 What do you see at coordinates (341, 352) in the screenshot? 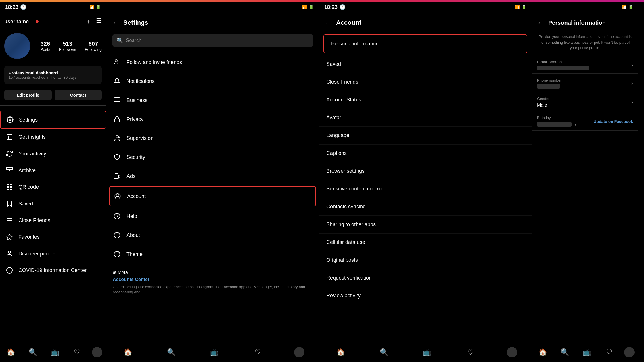
I see `account-nav-home: 🏠` at bounding box center [341, 352].